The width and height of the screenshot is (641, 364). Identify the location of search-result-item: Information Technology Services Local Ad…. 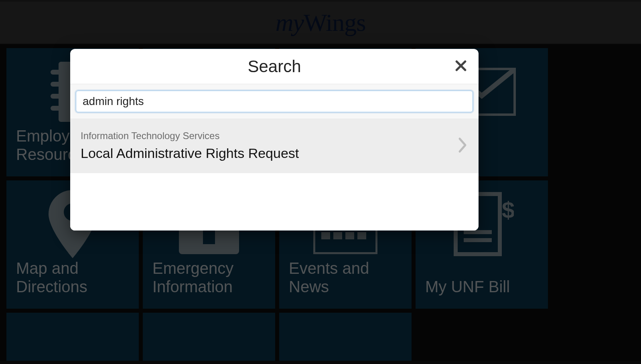
(274, 146).